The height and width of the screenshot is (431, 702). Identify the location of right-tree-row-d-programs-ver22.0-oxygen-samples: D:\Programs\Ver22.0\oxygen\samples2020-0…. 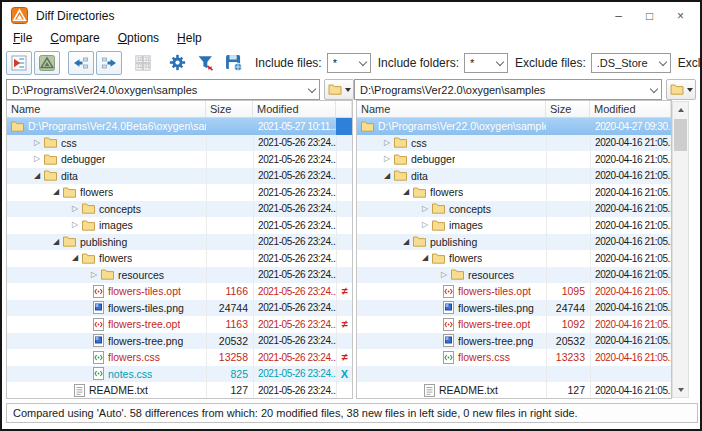
(514, 126).